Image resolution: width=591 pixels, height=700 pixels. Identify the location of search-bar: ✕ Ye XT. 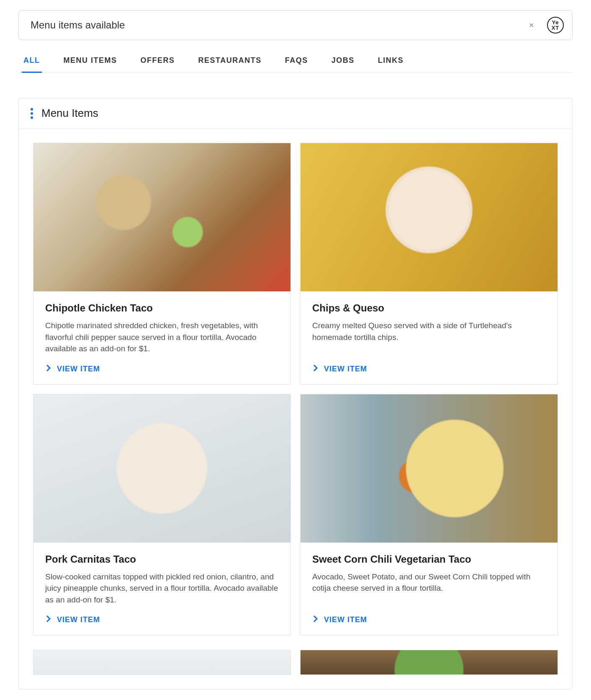
(296, 25).